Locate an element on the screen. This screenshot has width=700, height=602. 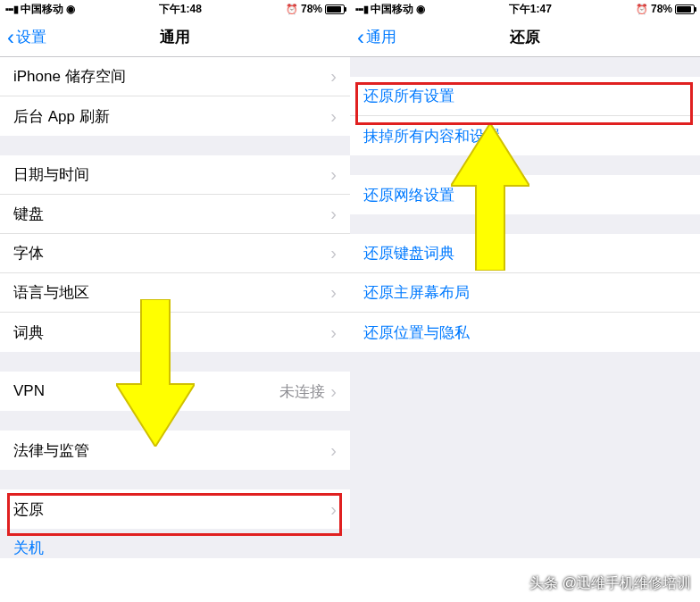
row-vpn: VPN 未连接 › is located at coordinates (175, 391).